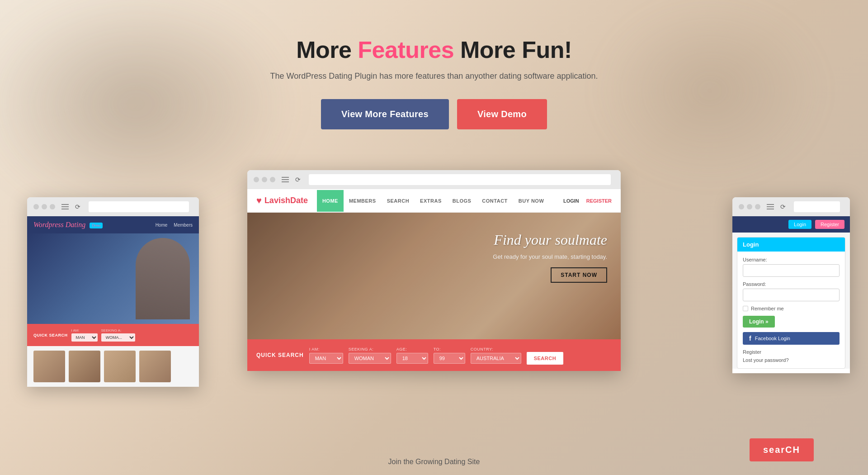  What do you see at coordinates (431, 201) in the screenshot?
I see `nav-item-extras: EXTRAS` at bounding box center [431, 201].